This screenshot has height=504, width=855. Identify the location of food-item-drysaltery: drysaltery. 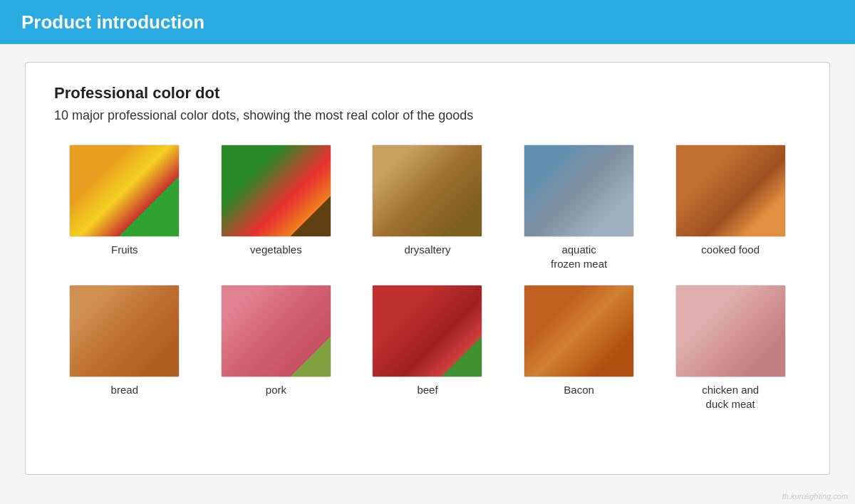
(428, 208).